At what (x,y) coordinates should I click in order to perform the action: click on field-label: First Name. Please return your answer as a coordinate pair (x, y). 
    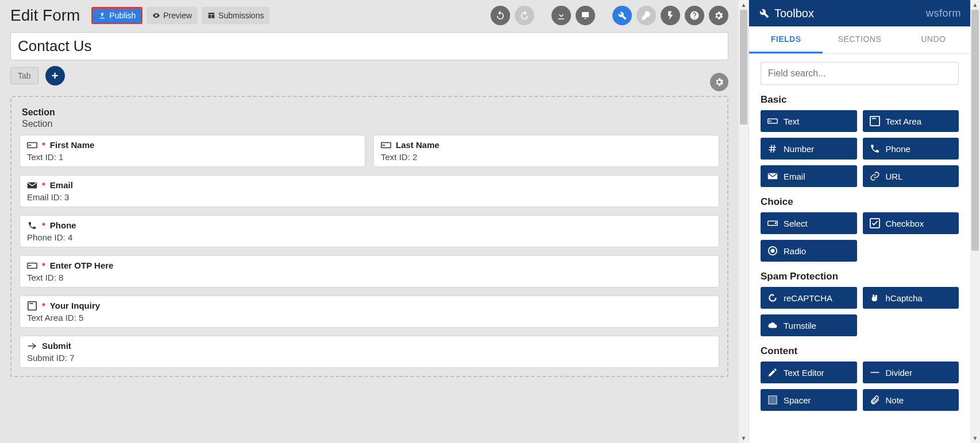
    Looking at the image, I should click on (72, 145).